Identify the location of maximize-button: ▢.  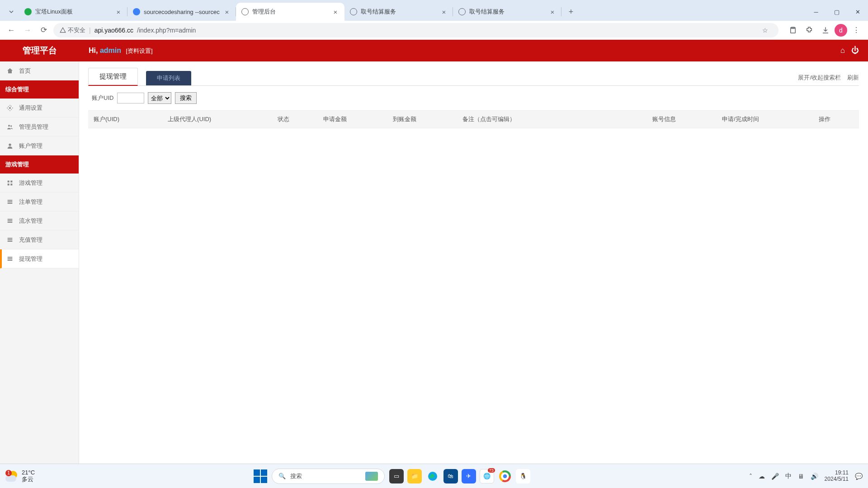
(837, 12).